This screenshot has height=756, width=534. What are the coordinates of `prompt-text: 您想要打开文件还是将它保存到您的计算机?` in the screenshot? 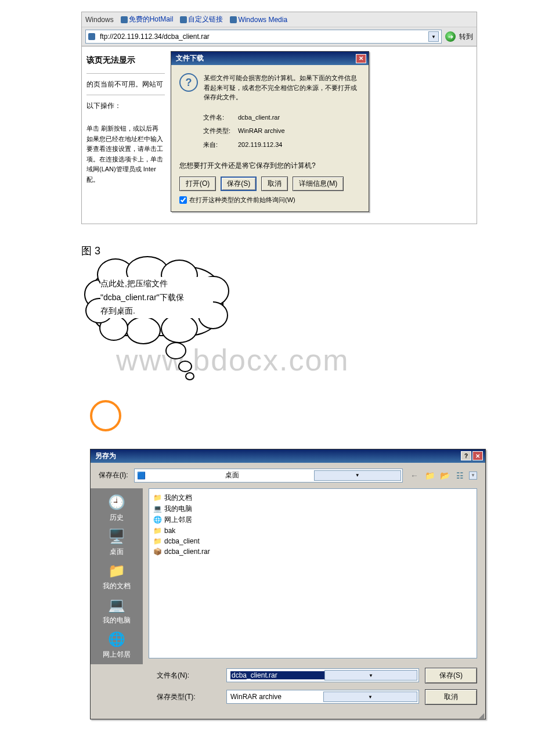 It's located at (270, 166).